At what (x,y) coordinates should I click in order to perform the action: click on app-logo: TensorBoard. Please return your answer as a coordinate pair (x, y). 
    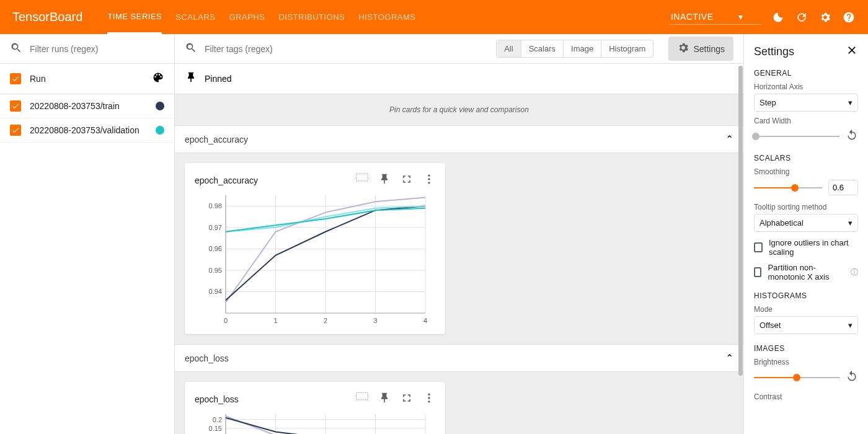
    Looking at the image, I should click on (47, 17).